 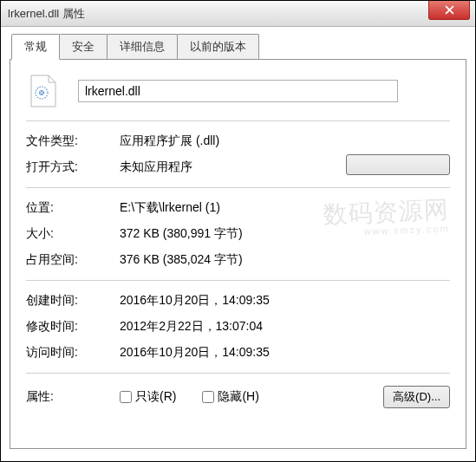 What do you see at coordinates (73, 208) in the screenshot?
I see `label-location: 位置:` at bounding box center [73, 208].